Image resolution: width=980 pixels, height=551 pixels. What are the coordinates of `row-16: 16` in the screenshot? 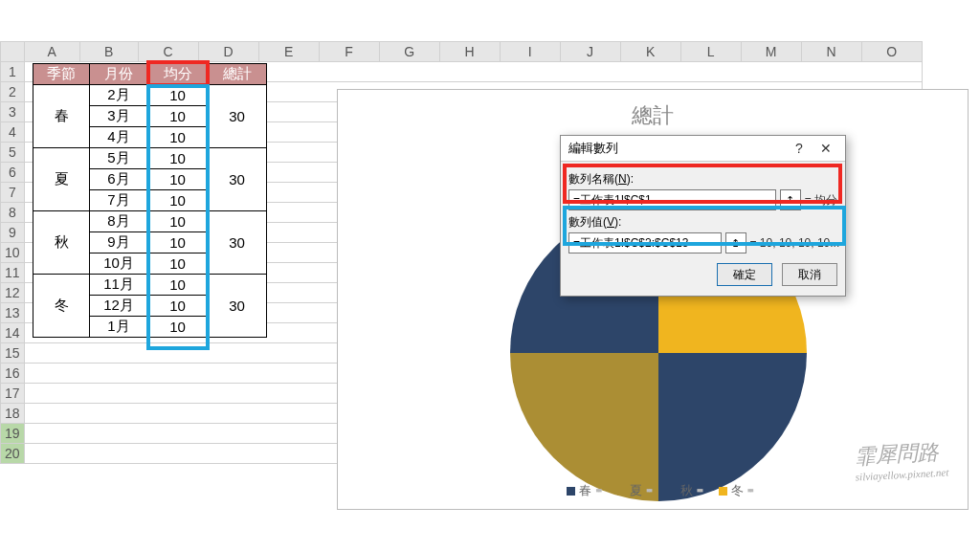 It's located at (13, 373).